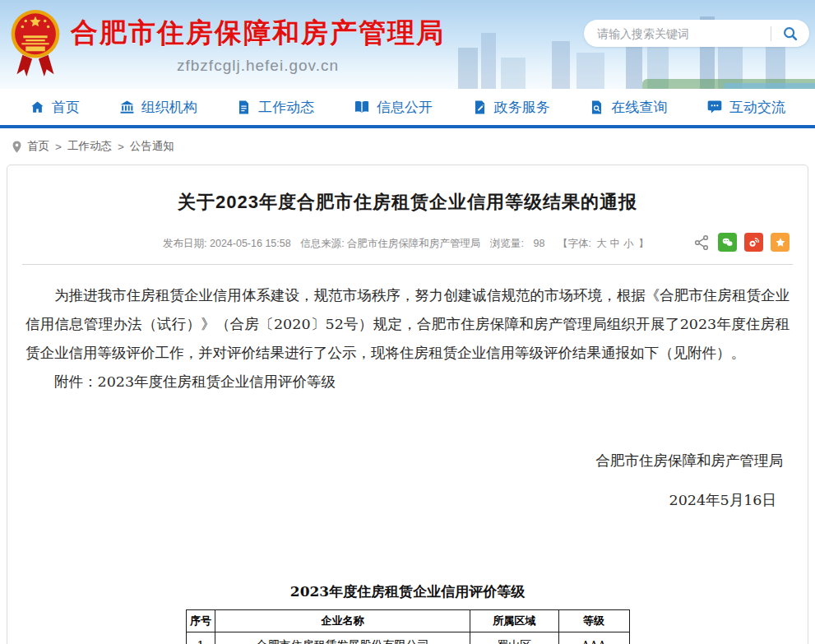 The image size is (815, 644). What do you see at coordinates (697, 33) in the screenshot?
I see `search-box` at bounding box center [697, 33].